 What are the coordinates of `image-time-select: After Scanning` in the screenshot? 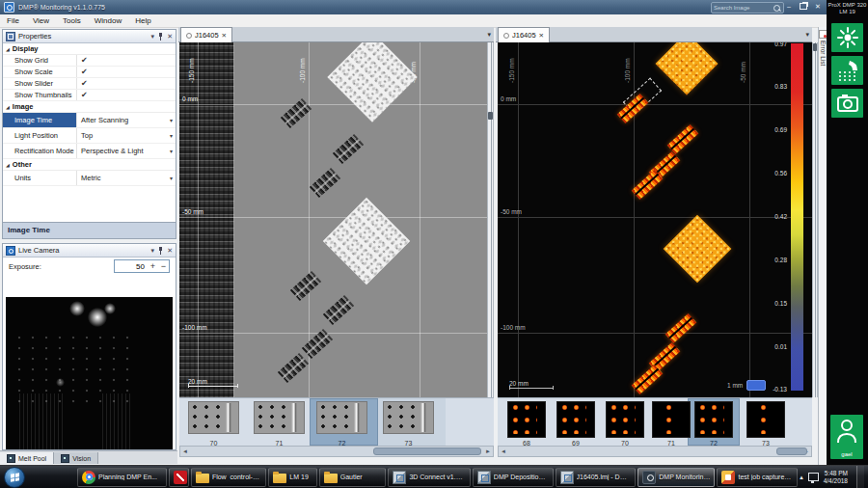 It's located at (125, 120).